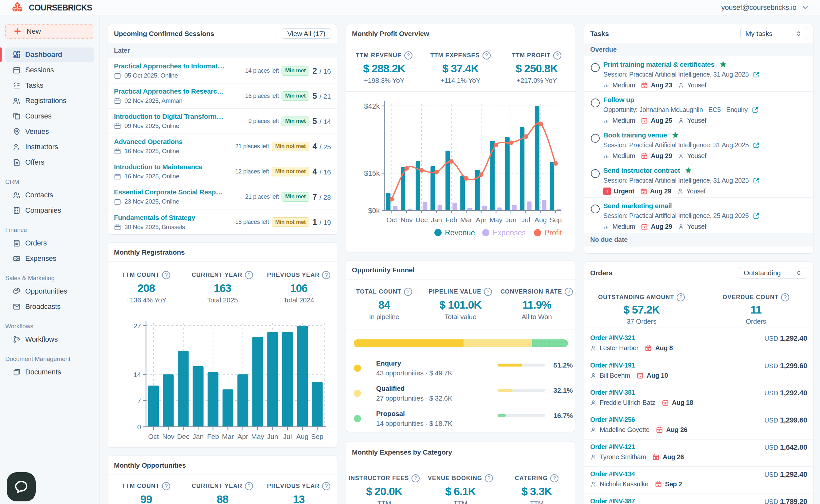 This screenshot has width=820, height=504. Describe the element at coordinates (460, 233) in the screenshot. I see `svg-text: Revenue` at that location.